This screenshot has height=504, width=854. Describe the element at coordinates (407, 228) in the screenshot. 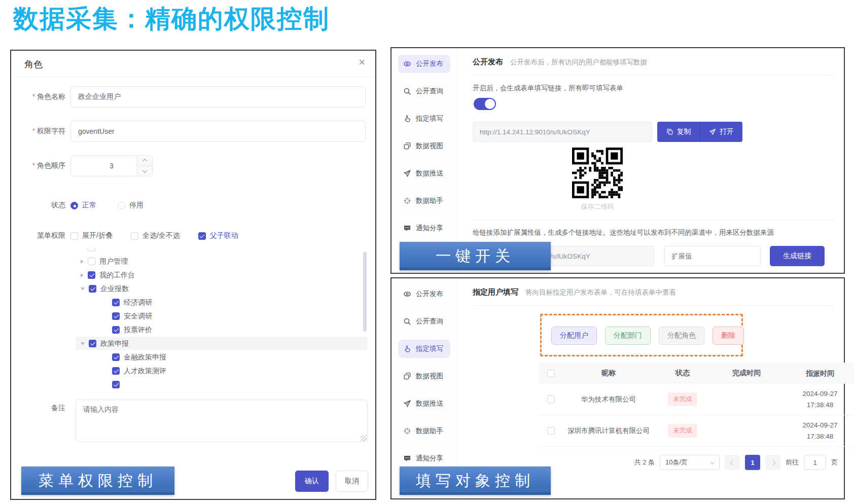

I see `chat-icon` at that location.